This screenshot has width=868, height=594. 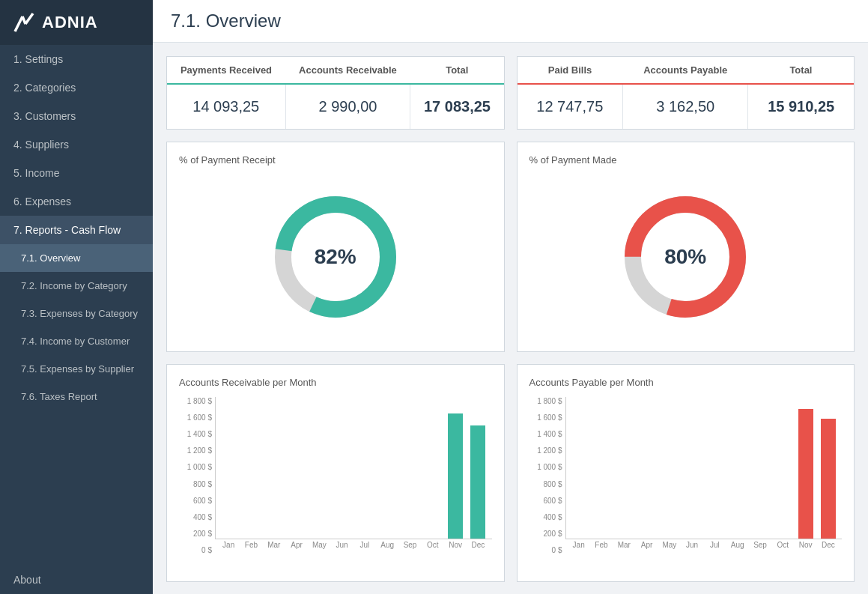 I want to click on payable-bars, so click(x=704, y=468).